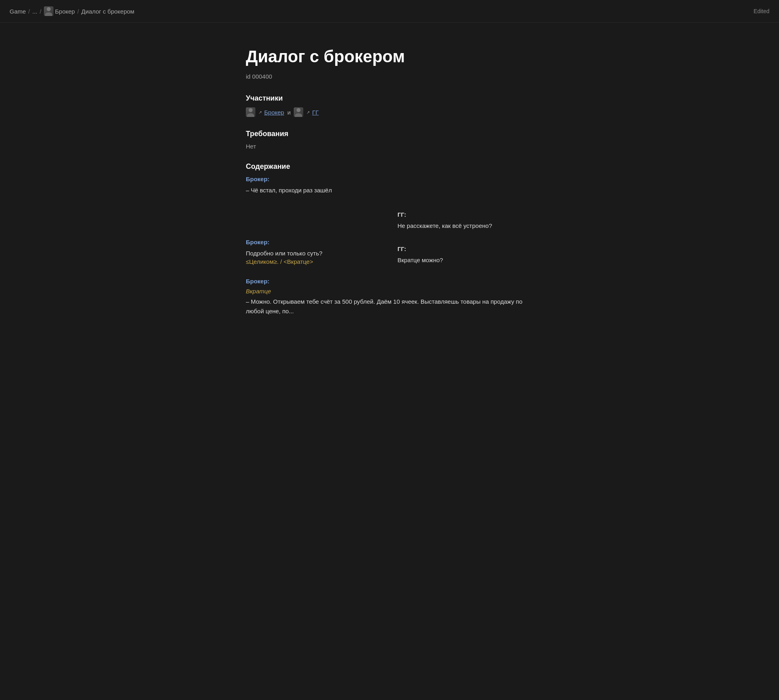 Image resolution: width=779 pixels, height=700 pixels. I want to click on gg-block-2: ГГ: Вкратце можно?, so click(461, 252).